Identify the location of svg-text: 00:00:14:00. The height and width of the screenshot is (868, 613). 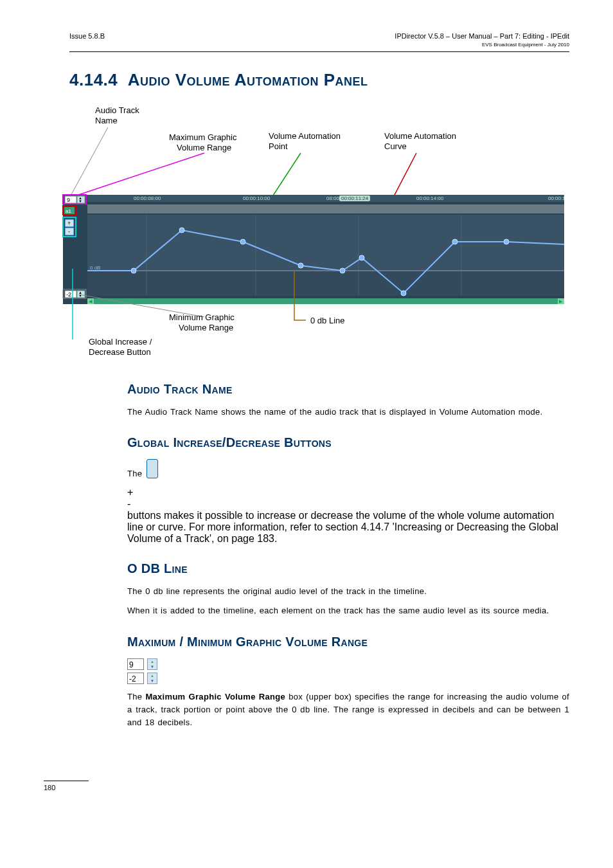
(431, 198).